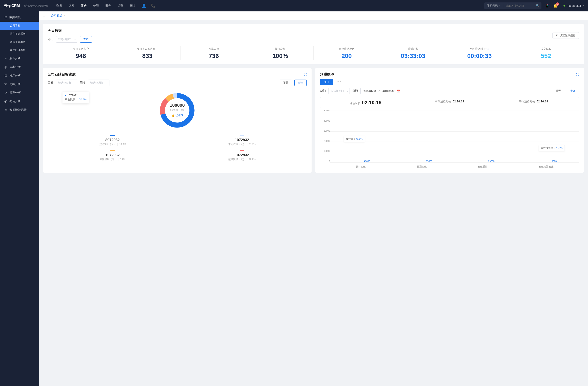 Image resolution: width=588 pixels, height=386 pixels. What do you see at coordinates (19, 42) in the screenshot?
I see `sidebar-sub-item: 销售主管看板` at bounding box center [19, 42].